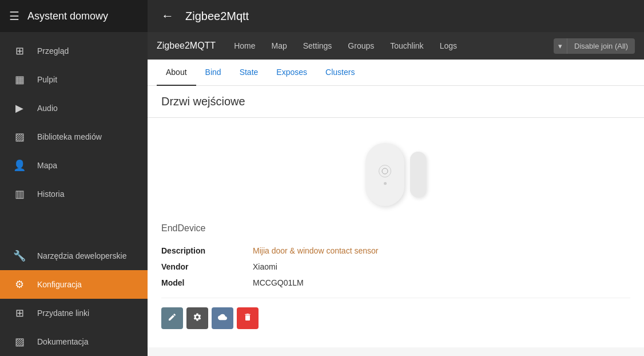  Describe the element at coordinates (385, 183) in the screenshot. I see `sensor-dot` at that location.